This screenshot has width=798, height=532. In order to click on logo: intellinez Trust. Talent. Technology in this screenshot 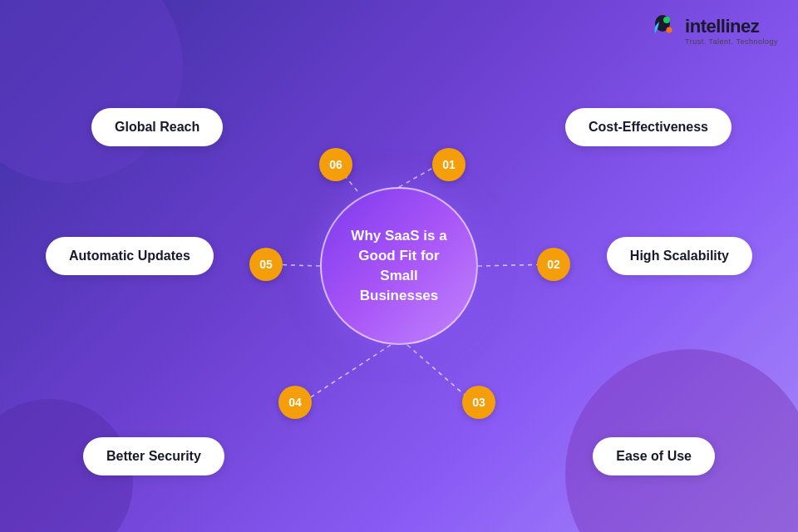, I will do `click(712, 31)`.